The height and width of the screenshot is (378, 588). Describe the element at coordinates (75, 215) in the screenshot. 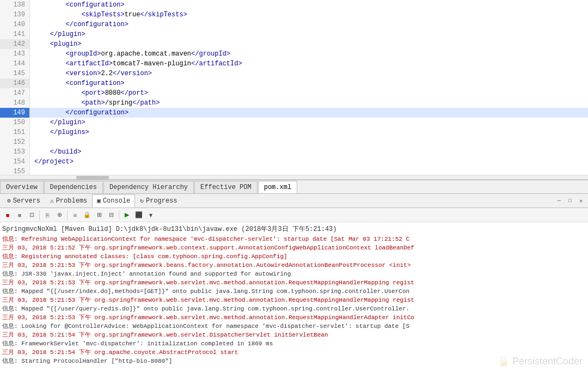

I see `wrap-btn: ≡` at that location.